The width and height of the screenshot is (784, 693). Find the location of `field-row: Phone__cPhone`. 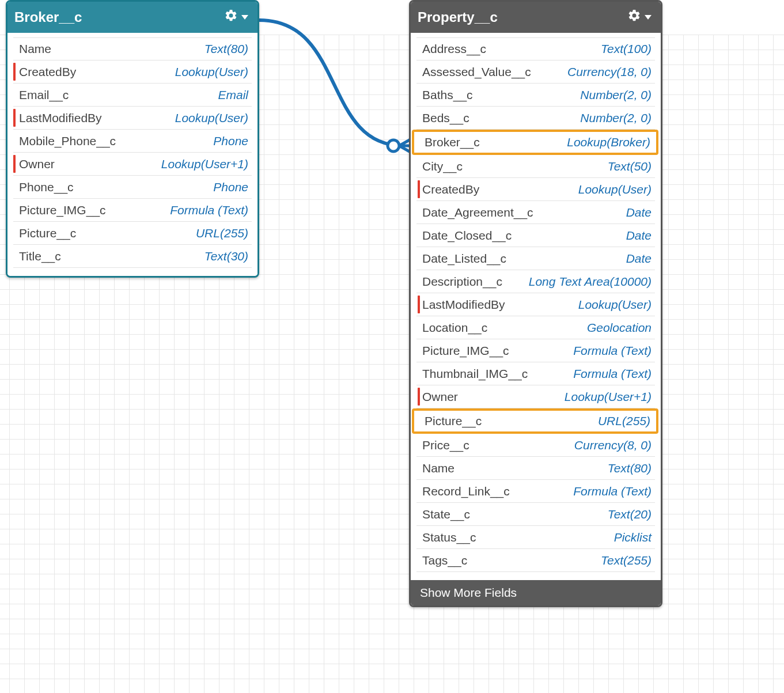

field-row: Phone__cPhone is located at coordinates (132, 187).